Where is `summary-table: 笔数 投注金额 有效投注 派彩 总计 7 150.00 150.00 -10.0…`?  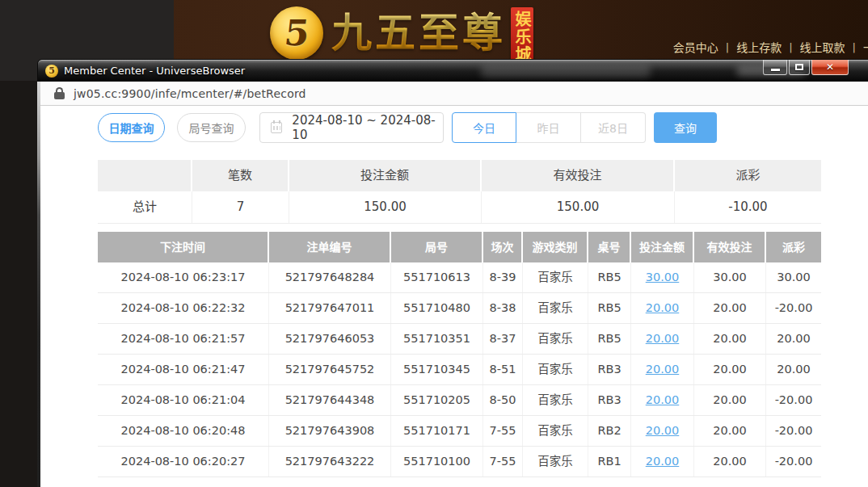 summary-table: 笔数 投注金额 有效投注 派彩 总计 7 150.00 150.00 -10.0… is located at coordinates (459, 192).